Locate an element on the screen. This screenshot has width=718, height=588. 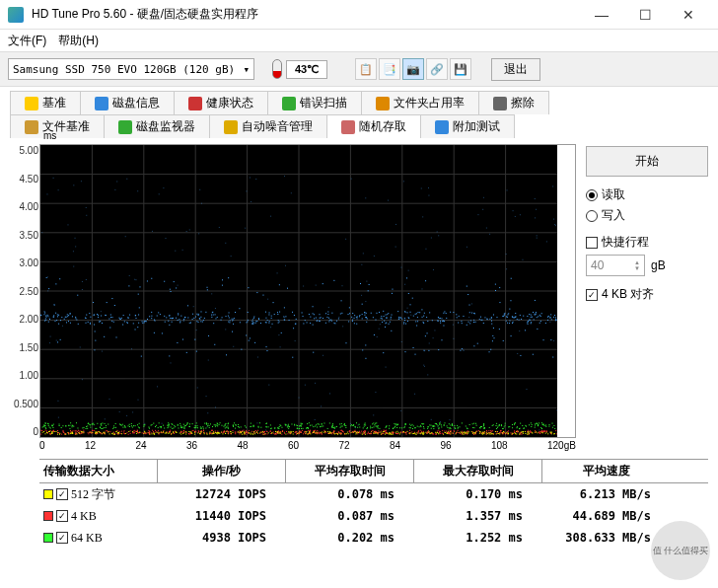
tab-磁盘监视器: 磁盘监视器 is located at coordinates (157, 126).